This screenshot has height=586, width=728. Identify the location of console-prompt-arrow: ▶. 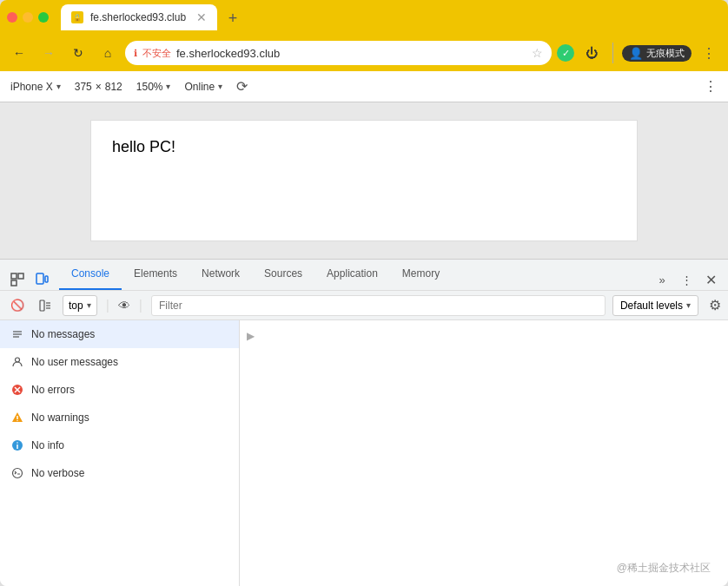
(250, 336).